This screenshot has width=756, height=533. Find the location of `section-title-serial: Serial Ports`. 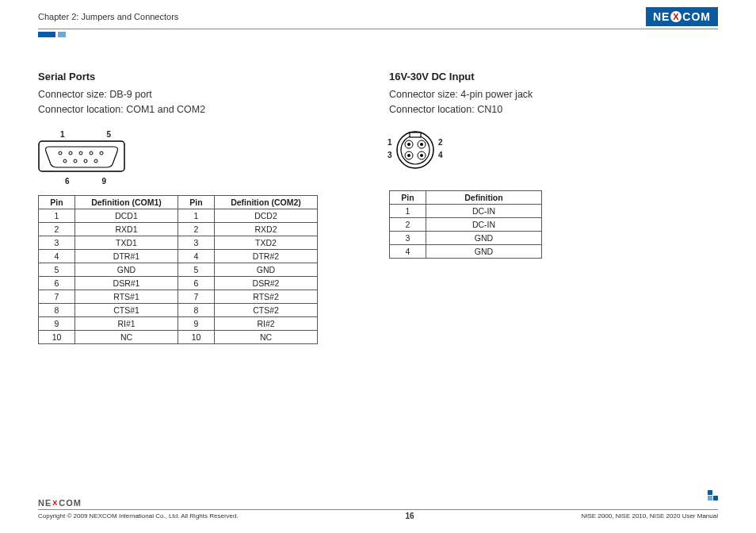

section-title-serial: Serial Ports is located at coordinates (203, 76).